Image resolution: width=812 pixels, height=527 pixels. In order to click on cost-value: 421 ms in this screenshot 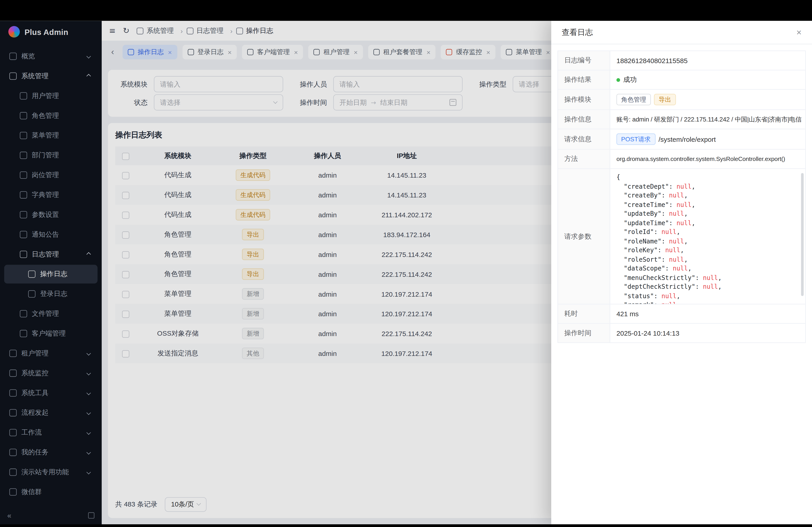, I will do `click(708, 314)`.